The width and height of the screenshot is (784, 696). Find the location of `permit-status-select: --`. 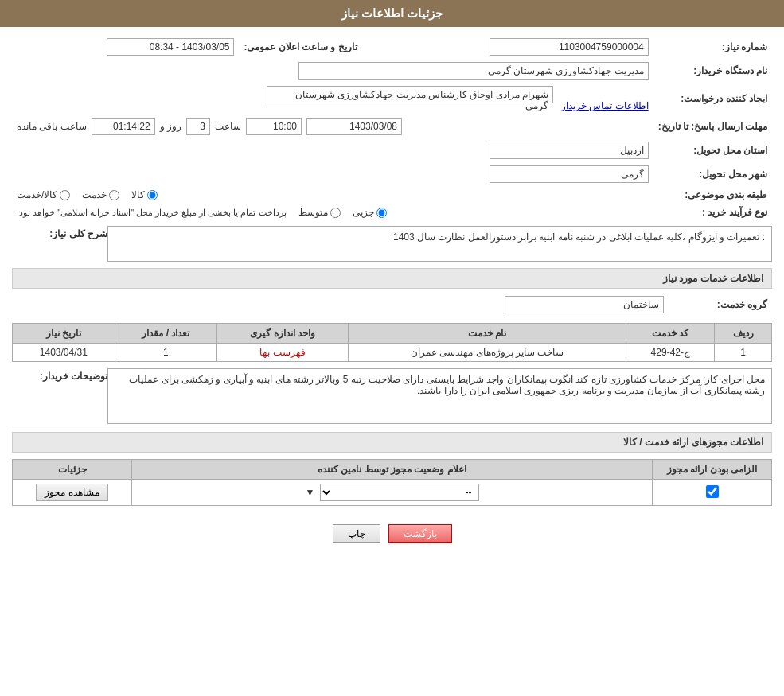

permit-status-select: -- is located at coordinates (400, 492).